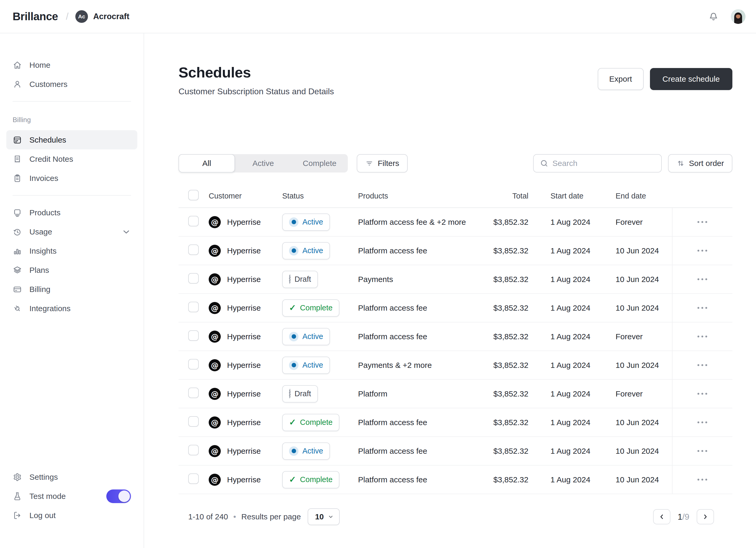 This screenshot has width=756, height=548. What do you see at coordinates (72, 65) in the screenshot?
I see `sidebar-item-home: Home` at bounding box center [72, 65].